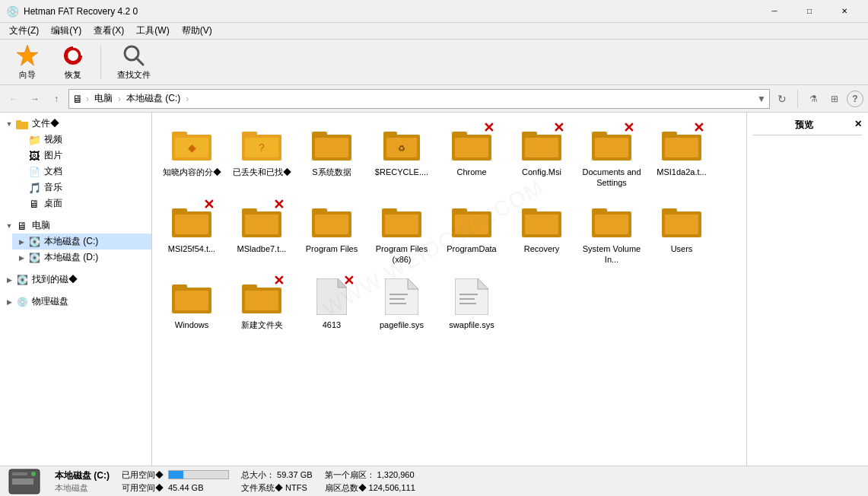 The image size is (868, 496). I want to click on sidebar-item-physical-disk: ▶ 💿 物理磁盘, so click(76, 301).